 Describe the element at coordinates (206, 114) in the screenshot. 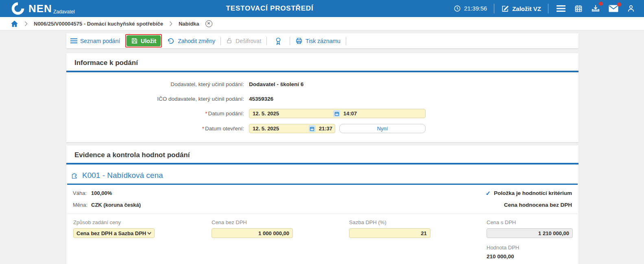

I see `required-asterisk: *` at that location.